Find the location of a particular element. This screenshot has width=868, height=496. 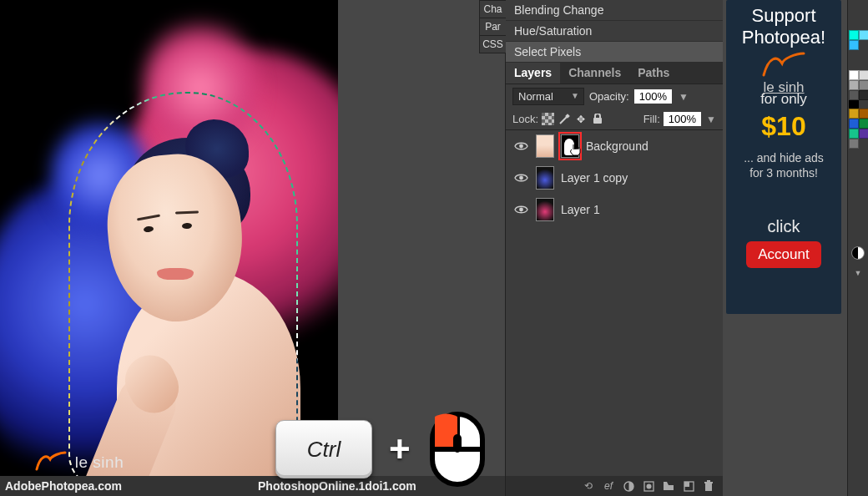

footer-left: AdobePhotopea.com is located at coordinates (61, 486).